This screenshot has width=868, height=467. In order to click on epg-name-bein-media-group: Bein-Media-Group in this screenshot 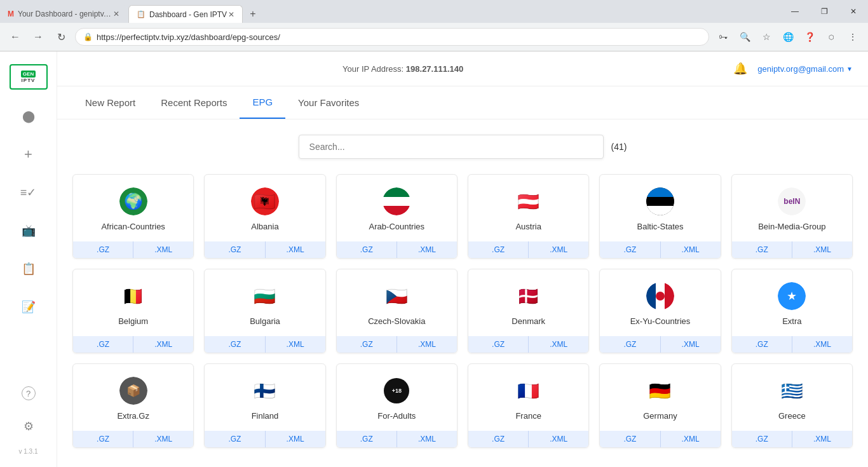, I will do `click(792, 226)`.